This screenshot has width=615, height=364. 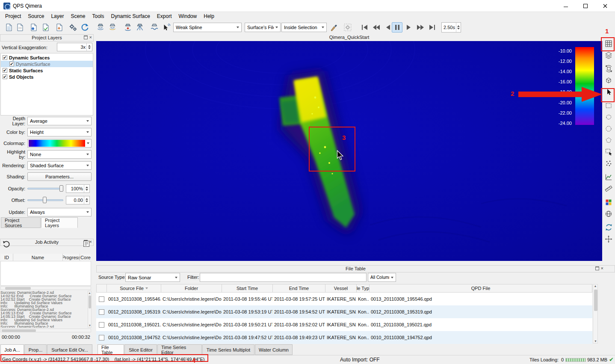 I want to click on surface-grid-button, so click(x=609, y=214).